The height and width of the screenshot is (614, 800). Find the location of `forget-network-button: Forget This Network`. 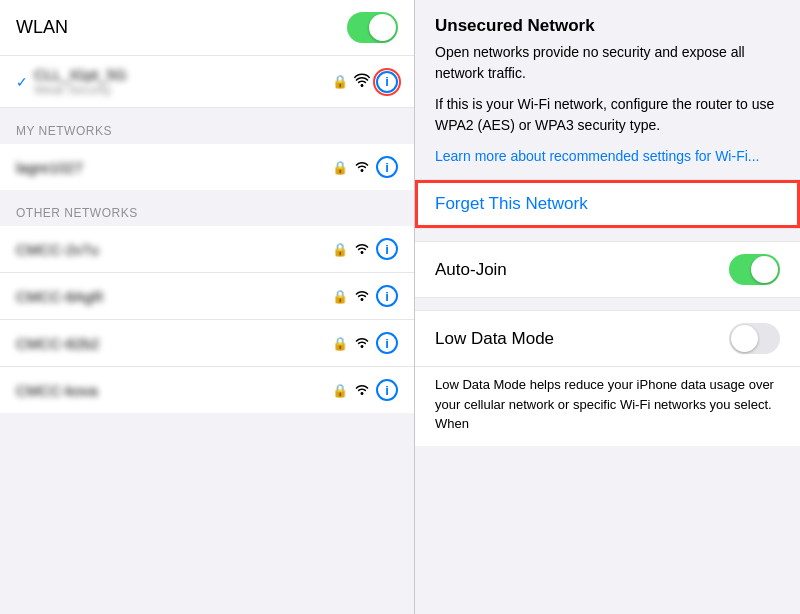

forget-network-button: Forget This Network is located at coordinates (608, 204).